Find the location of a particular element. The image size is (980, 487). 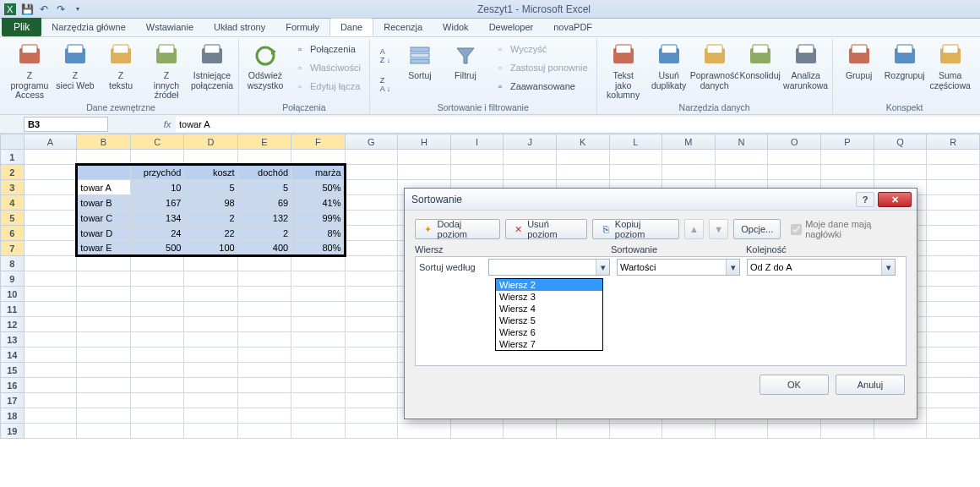

refresh-all-button: Odśwież wszystko is located at coordinates (265, 66).